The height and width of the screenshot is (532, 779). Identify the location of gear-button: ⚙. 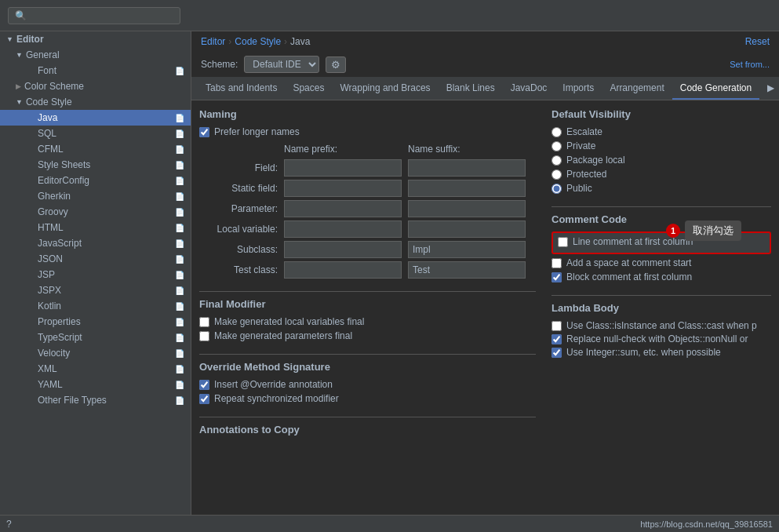
(336, 64).